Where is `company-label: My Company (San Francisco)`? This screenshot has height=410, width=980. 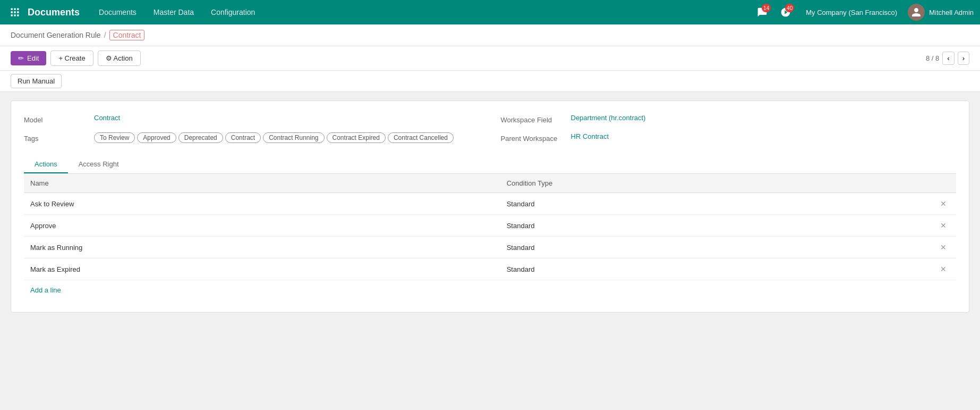 company-label: My Company (San Francisco) is located at coordinates (851, 13).